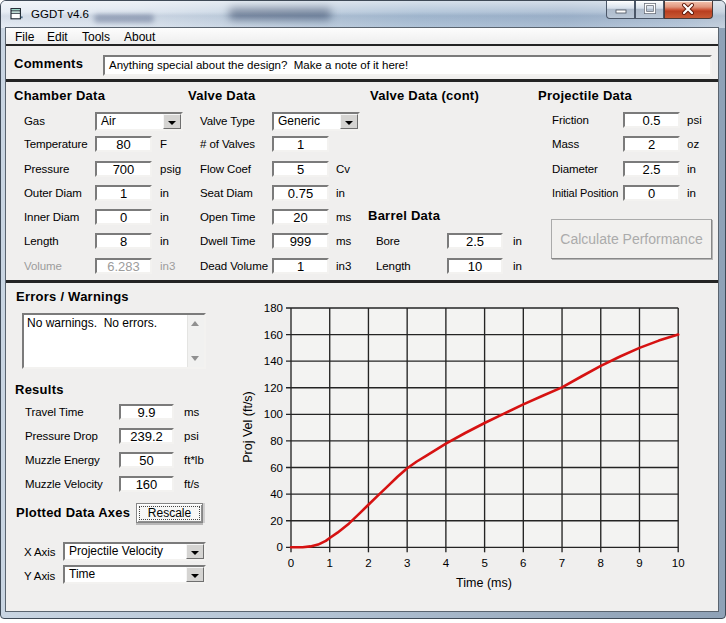  Describe the element at coordinates (274, 361) in the screenshot. I see `svg-text: 140` at that location.